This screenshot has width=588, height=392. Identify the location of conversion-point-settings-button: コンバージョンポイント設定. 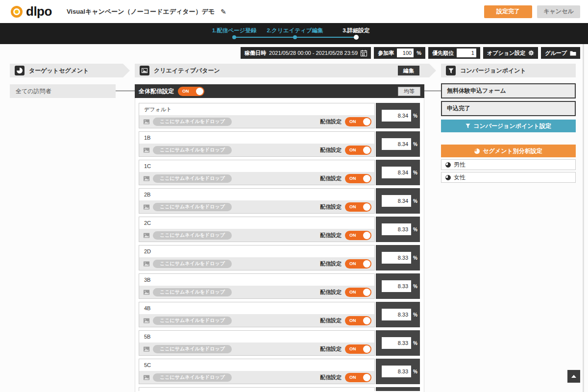
(509, 126).